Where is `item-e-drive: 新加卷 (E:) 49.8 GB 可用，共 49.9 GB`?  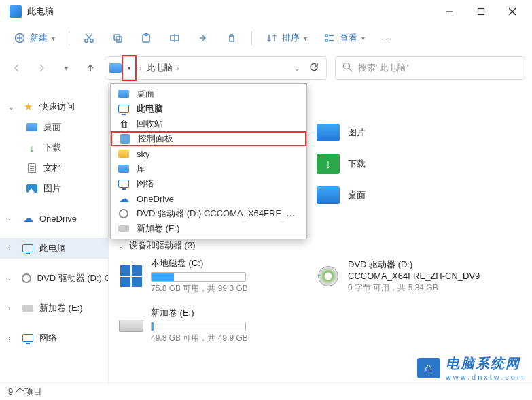
item-e-drive: 新加卷 (E:) 49.8 GB 可用，共 49.9 GB is located at coordinates (204, 325).